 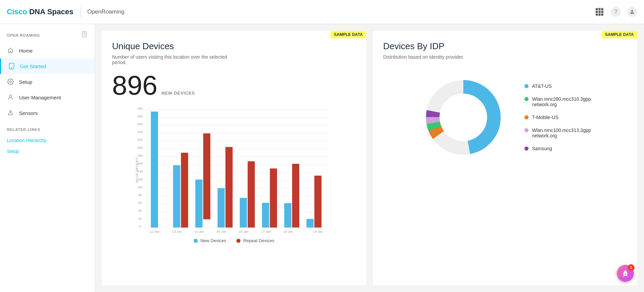 What do you see at coordinates (48, 97) in the screenshot?
I see `sidebar-item-user-management: User Management` at bounding box center [48, 97].